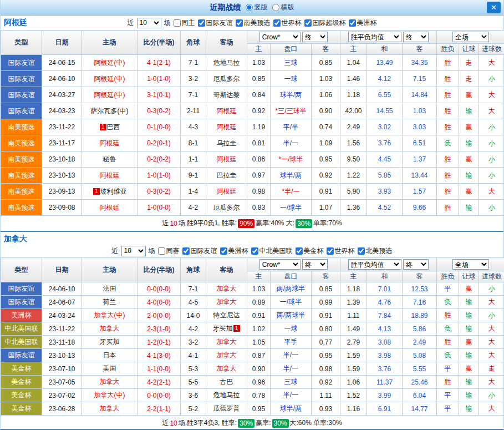 The height and width of the screenshot is (430, 504). Describe the element at coordinates (491, 49) in the screenshot. I see `sub-col-goals-result: 进球数` at that location.